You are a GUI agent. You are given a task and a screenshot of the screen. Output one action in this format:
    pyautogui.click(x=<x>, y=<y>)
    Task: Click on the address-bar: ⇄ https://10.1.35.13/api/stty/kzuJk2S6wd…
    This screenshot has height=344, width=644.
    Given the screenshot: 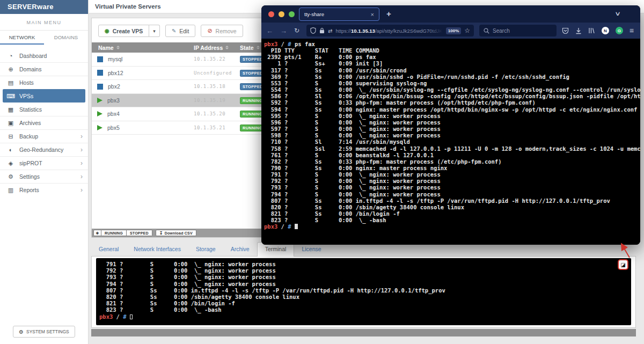 What is the action you would take?
    pyautogui.click(x=390, y=31)
    